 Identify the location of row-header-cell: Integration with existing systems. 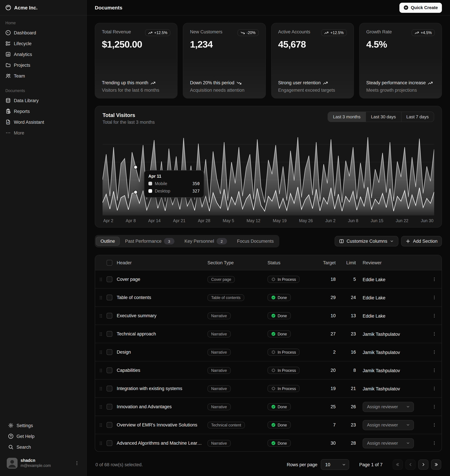
(162, 389).